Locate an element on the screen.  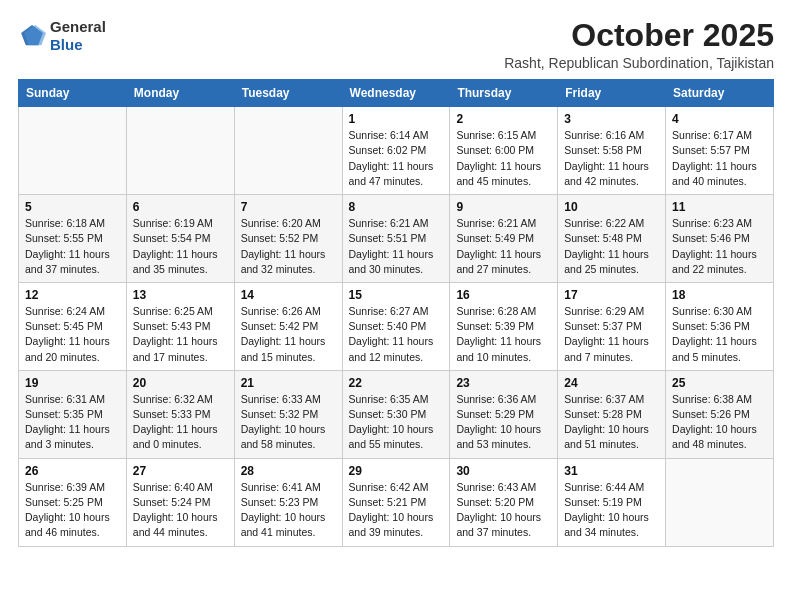
day-number: 22 is located at coordinates (396, 383).